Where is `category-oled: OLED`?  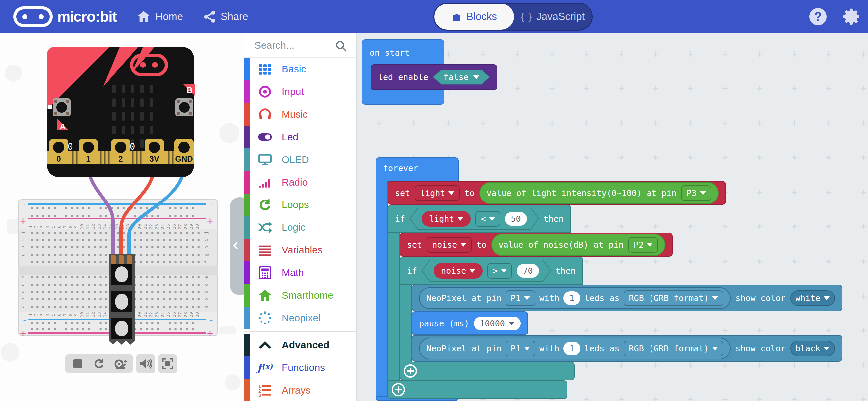 category-oled: OLED is located at coordinates (300, 160).